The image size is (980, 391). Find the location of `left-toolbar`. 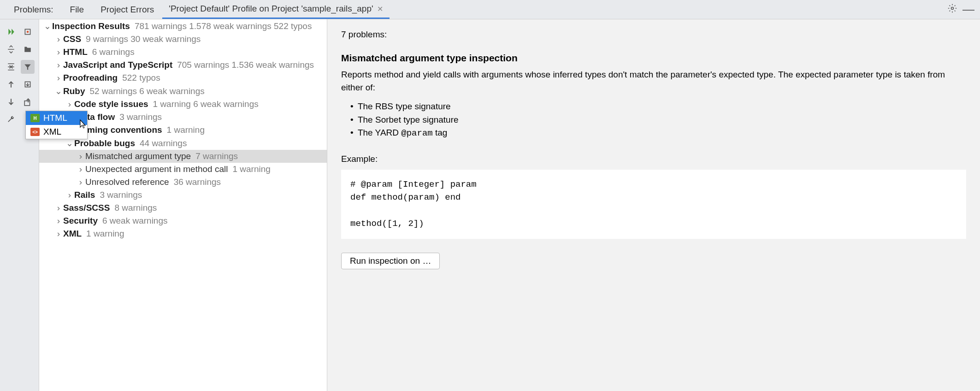

left-toolbar is located at coordinates (19, 205).